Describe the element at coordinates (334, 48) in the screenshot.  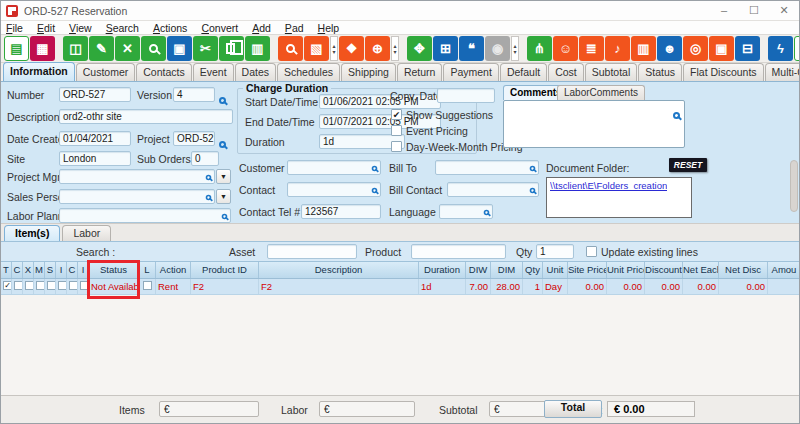
I see `package-spinner` at that location.